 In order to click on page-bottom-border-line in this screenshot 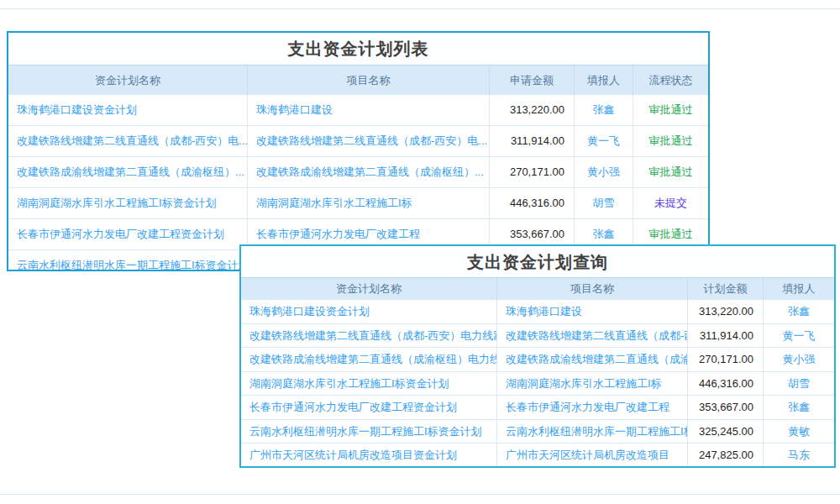, I will do `click(420, 494)`.